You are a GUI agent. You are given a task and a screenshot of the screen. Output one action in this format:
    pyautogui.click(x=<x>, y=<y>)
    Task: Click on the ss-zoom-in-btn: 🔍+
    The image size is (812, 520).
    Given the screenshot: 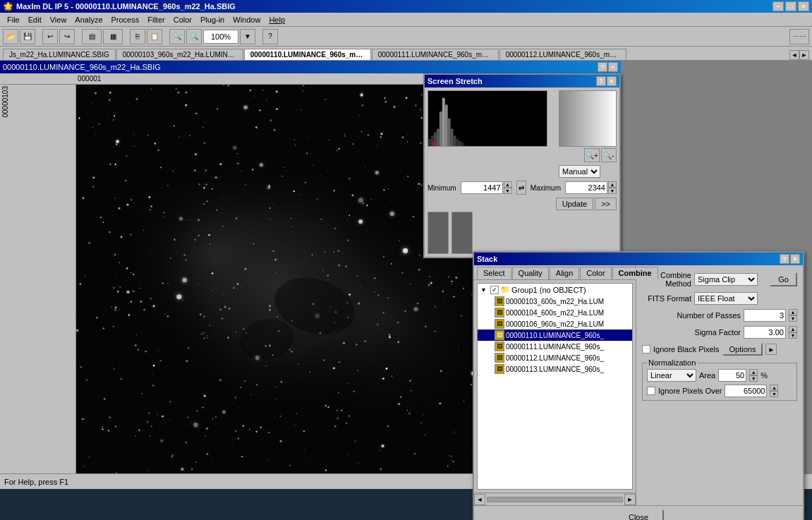 What is the action you would take?
    pyautogui.click(x=592, y=155)
    